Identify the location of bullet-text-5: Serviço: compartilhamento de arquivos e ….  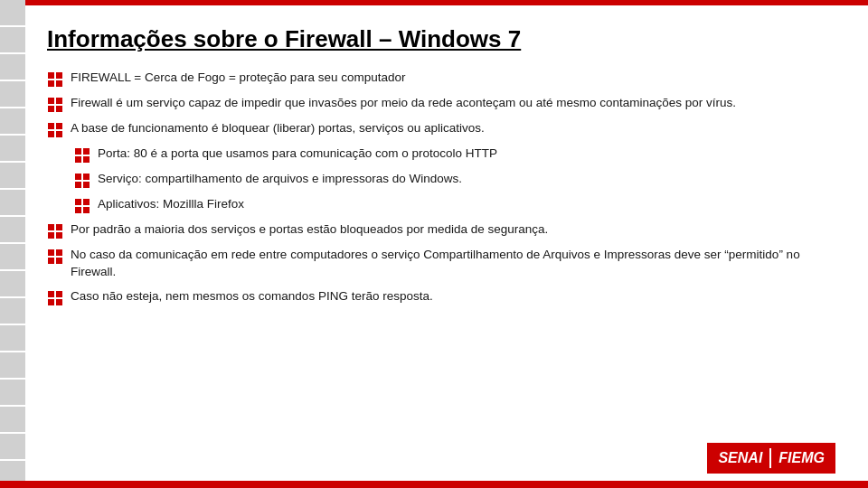
(467, 179).